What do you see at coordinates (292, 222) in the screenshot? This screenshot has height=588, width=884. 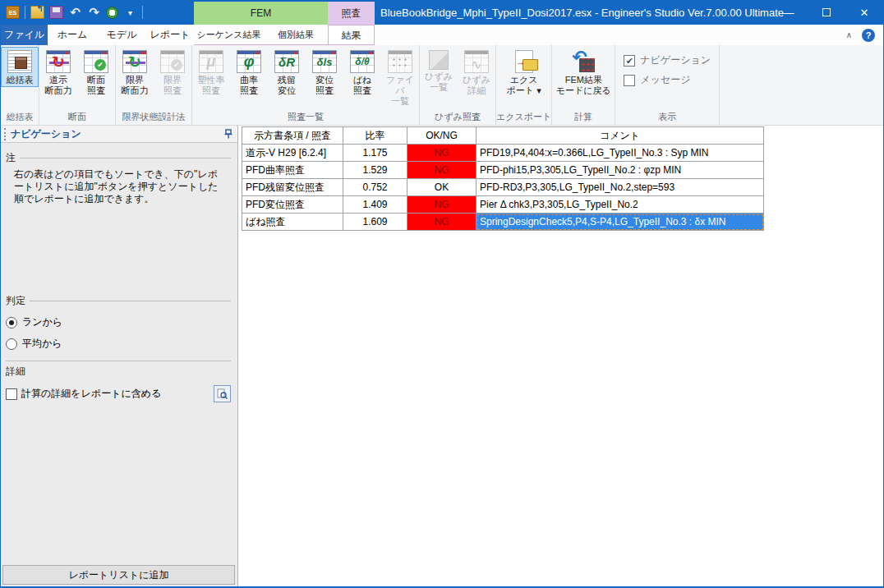 I see `cell-name: ばね照査` at bounding box center [292, 222].